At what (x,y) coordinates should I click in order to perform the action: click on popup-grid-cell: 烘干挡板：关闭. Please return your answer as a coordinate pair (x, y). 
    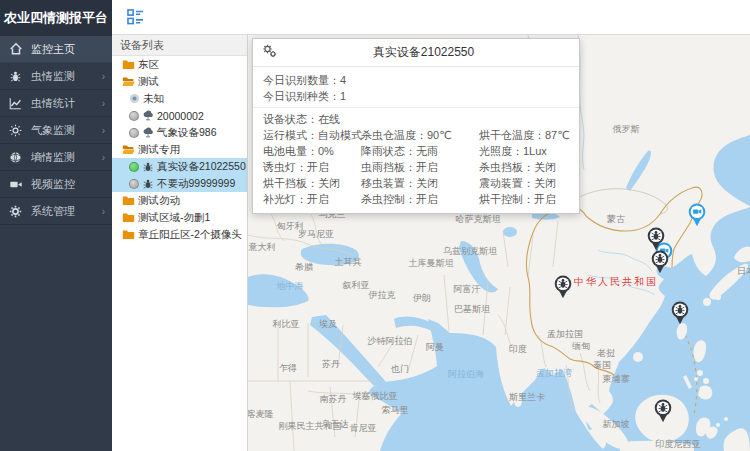
    Looking at the image, I should click on (312, 183).